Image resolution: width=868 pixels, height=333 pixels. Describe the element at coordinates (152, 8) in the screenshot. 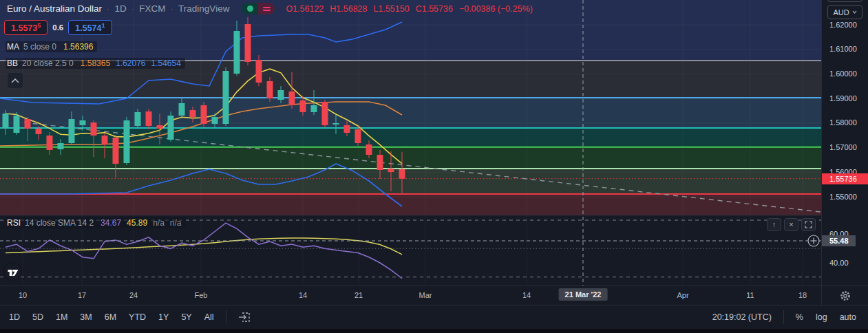

I see `exchange-label: FXCM` at that location.